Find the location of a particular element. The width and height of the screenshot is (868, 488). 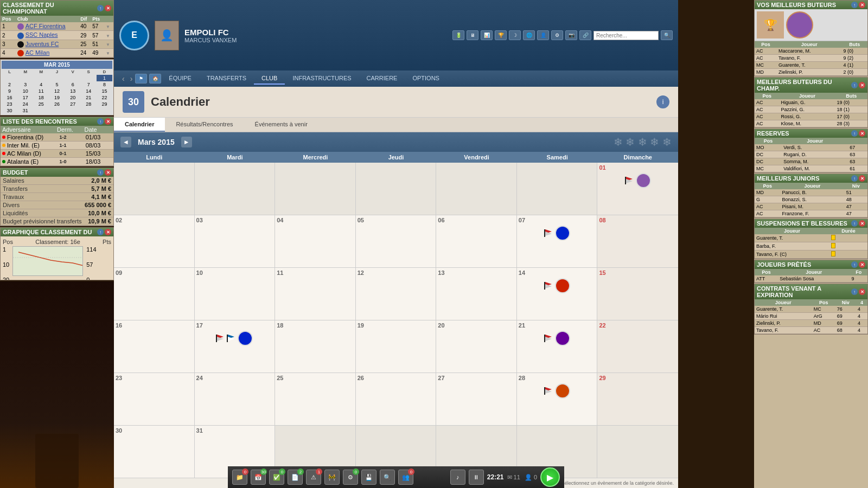

match-list-item: Inter Mil. (E) 1-1 08/03 is located at coordinates (57, 145).